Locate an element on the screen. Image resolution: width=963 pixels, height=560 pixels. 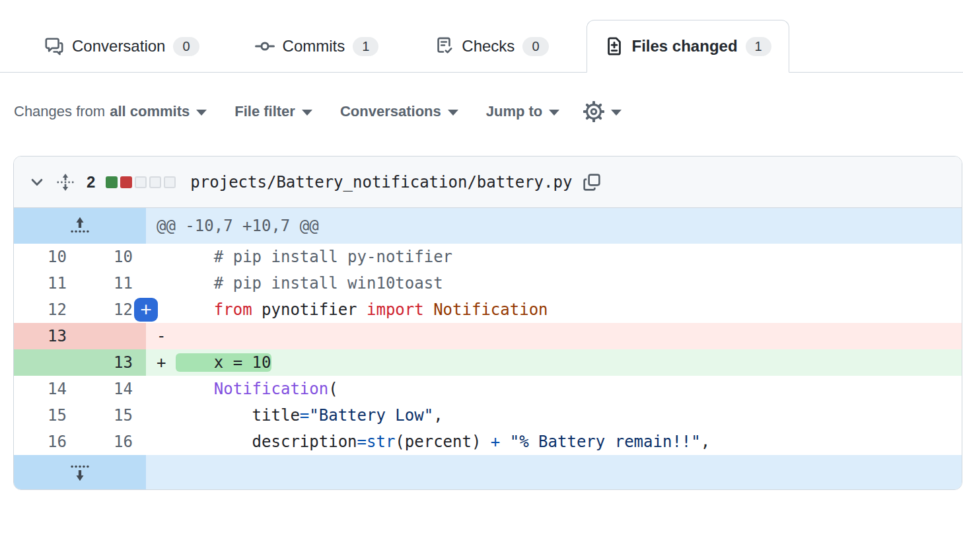
old-line-number: 16 is located at coordinates (47, 442).